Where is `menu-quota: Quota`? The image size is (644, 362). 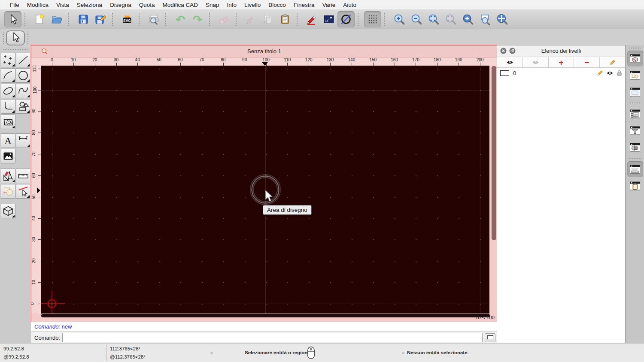
menu-quota: Quota is located at coordinates (147, 5).